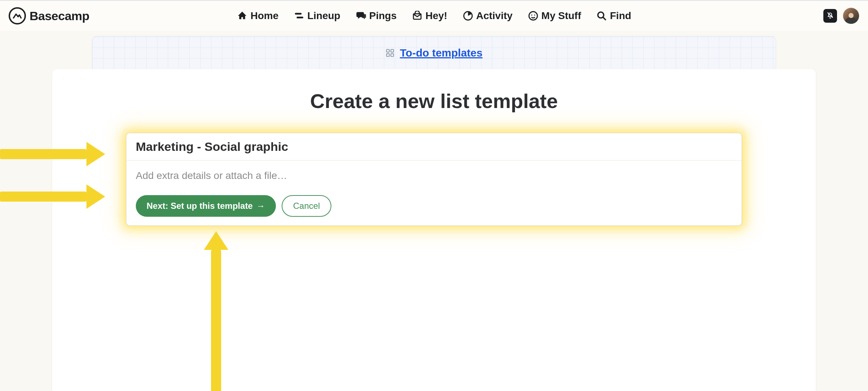  Describe the element at coordinates (554, 16) in the screenshot. I see `nav-mystuff: My Stuff` at that location.